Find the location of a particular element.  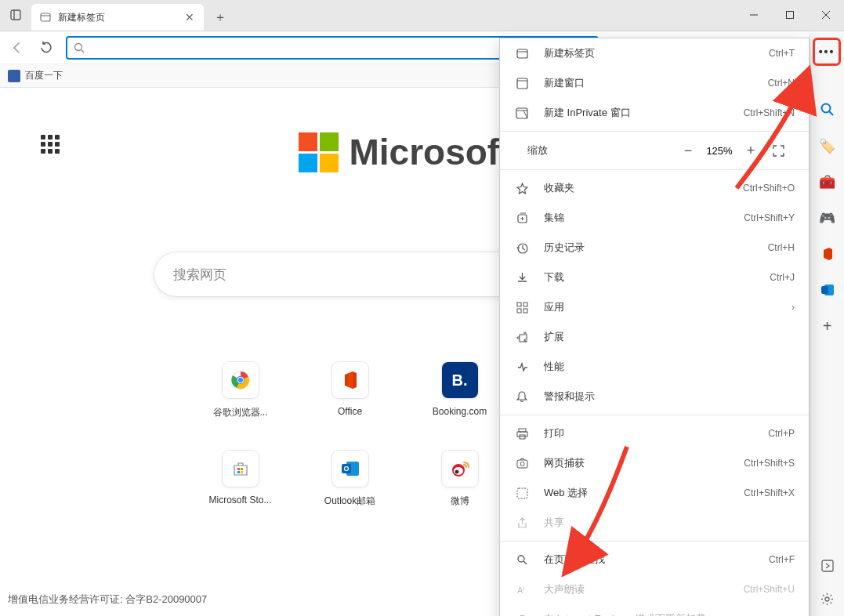

collections-icon is located at coordinates (522, 218).